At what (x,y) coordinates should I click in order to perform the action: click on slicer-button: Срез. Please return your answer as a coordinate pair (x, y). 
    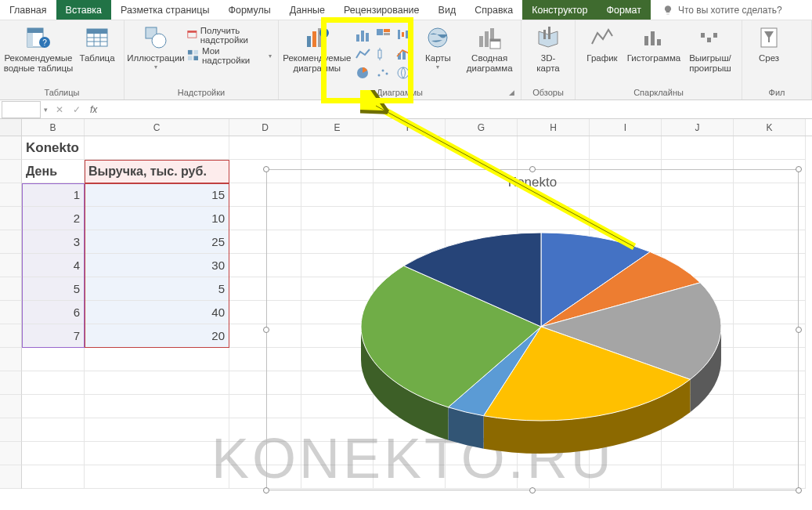
    Looking at the image, I should click on (769, 52).